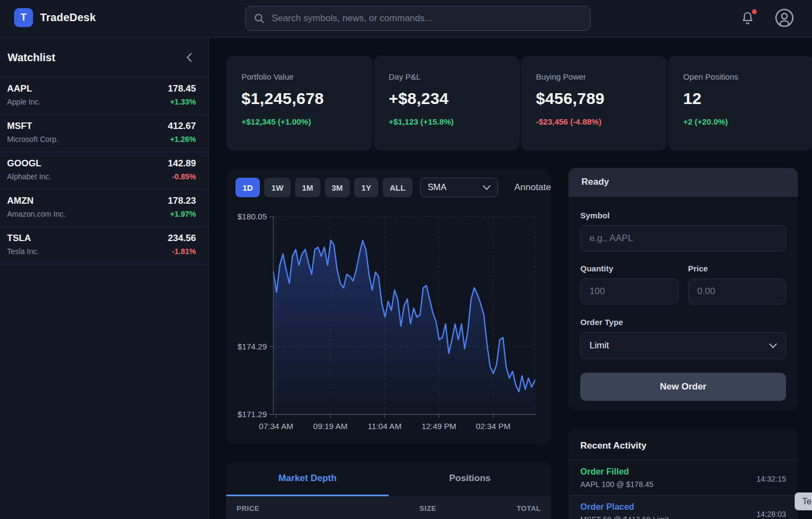  I want to click on column-total: TOTAL, so click(488, 508).